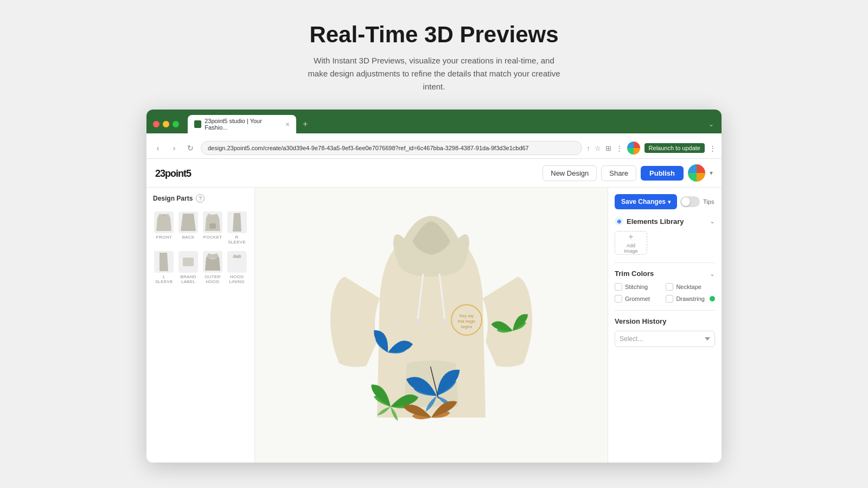 This screenshot has height=488, width=868. What do you see at coordinates (618, 174) in the screenshot?
I see `share-button: Share` at bounding box center [618, 174].